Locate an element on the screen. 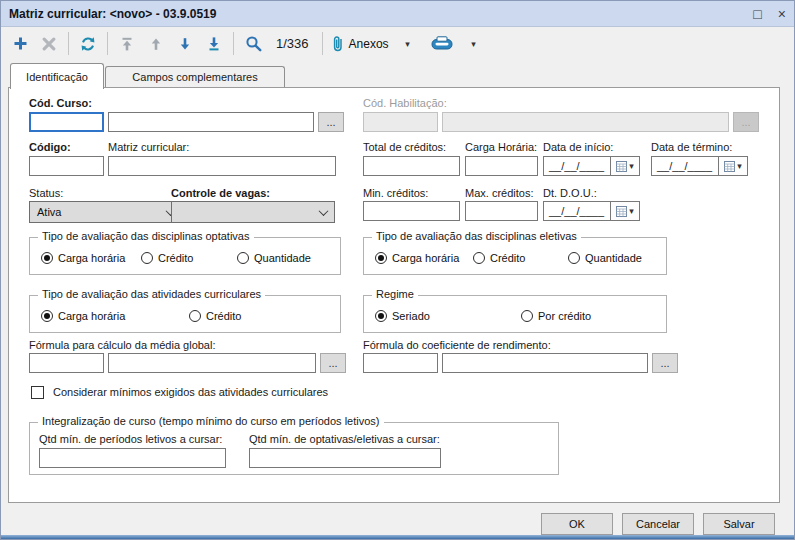 The height and width of the screenshot is (540, 795). salvar-button: Salvar is located at coordinates (739, 524).